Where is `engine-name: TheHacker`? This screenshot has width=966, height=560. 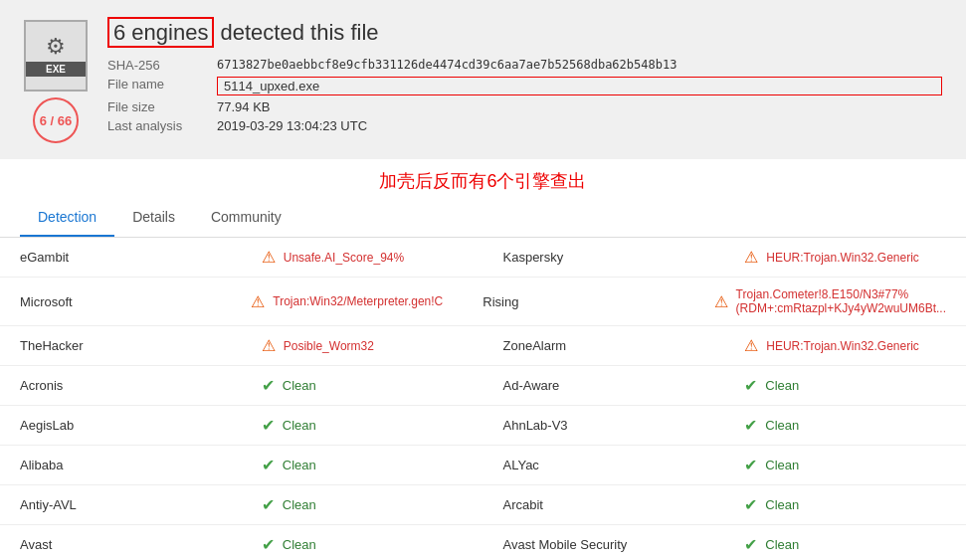 engine-name: TheHacker is located at coordinates (52, 346).